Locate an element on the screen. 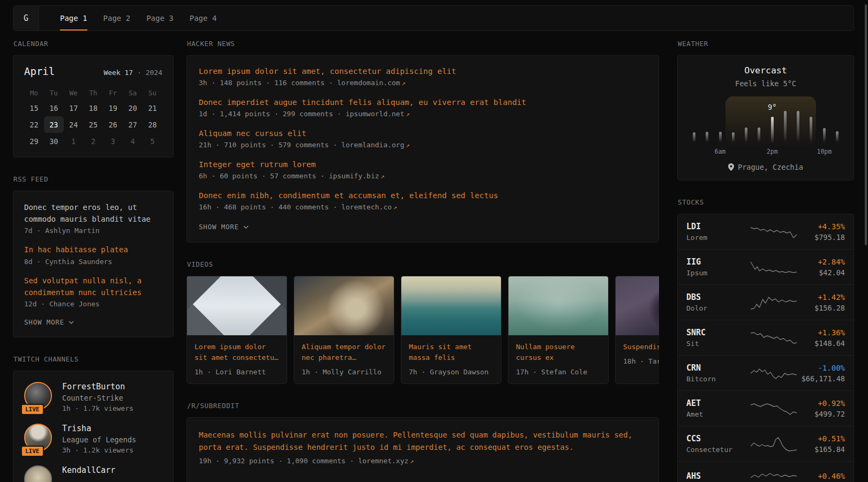 The height and width of the screenshot is (482, 868). hn-item-meta: 16h · 468 points · 440 comments · loremt… is located at coordinates (423, 207).